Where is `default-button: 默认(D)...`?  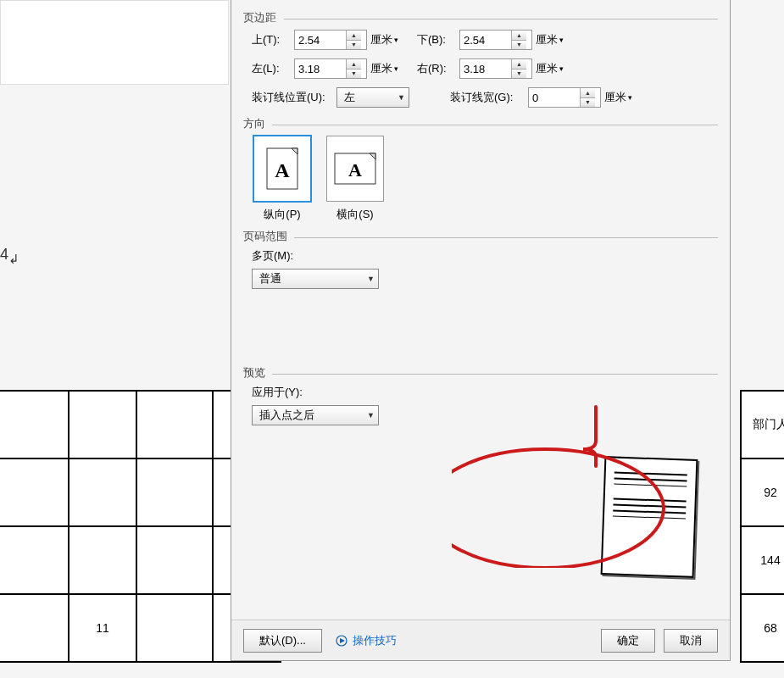
default-button: 默认(D)... is located at coordinates (283, 641).